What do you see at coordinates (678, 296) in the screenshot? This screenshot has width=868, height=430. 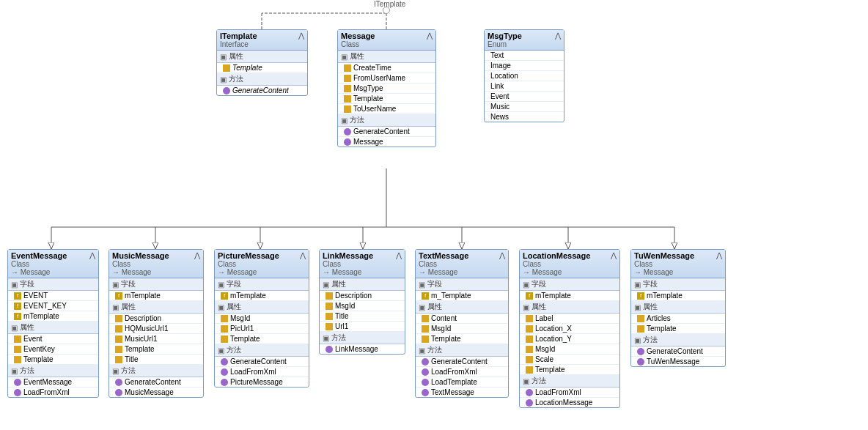 I see `tuwenmessage-field-mtemplate: fmTemplate` at bounding box center [678, 296].